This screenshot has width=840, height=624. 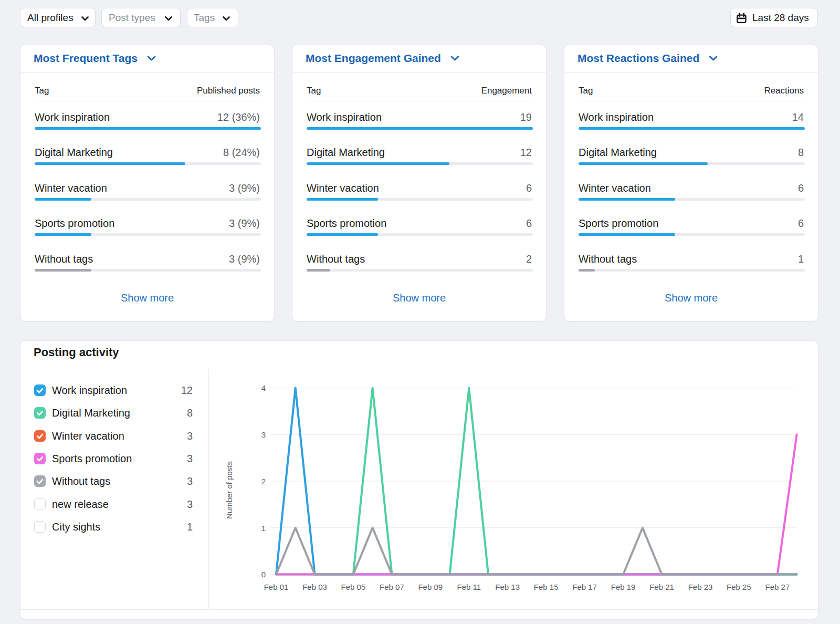 I want to click on svg-text: Feb 13, so click(x=507, y=587).